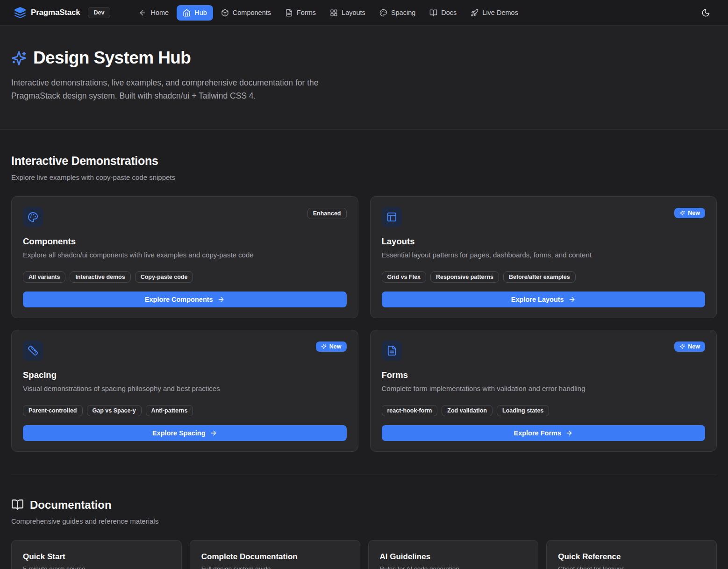 This screenshot has height=569, width=728. What do you see at coordinates (404, 277) in the screenshot?
I see `tag: Grid vs Flex` at bounding box center [404, 277].